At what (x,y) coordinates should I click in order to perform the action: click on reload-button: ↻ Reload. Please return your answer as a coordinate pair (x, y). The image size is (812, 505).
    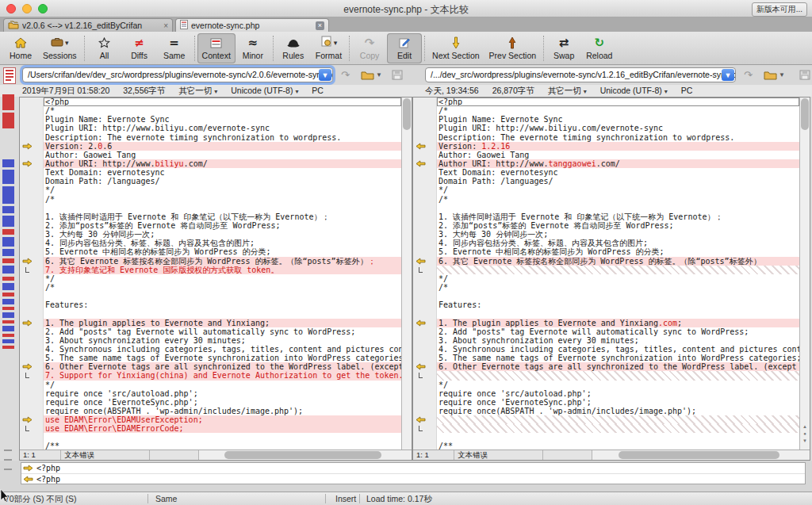
    Looking at the image, I should click on (599, 48).